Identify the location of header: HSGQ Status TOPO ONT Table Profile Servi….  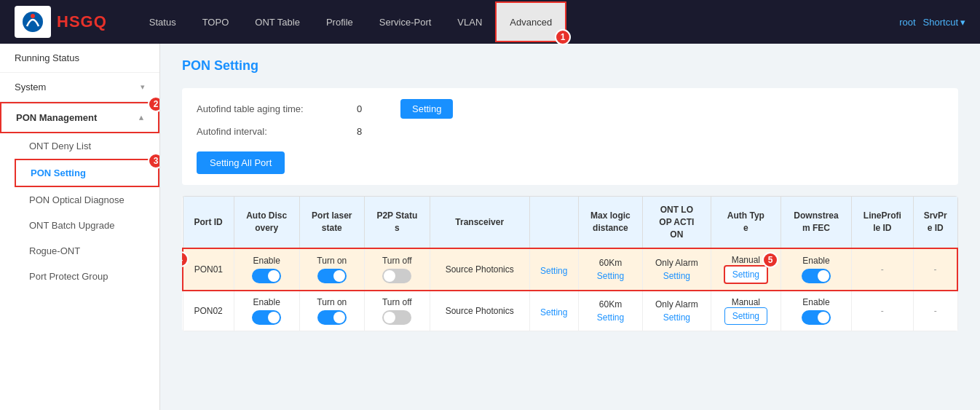
(490, 22).